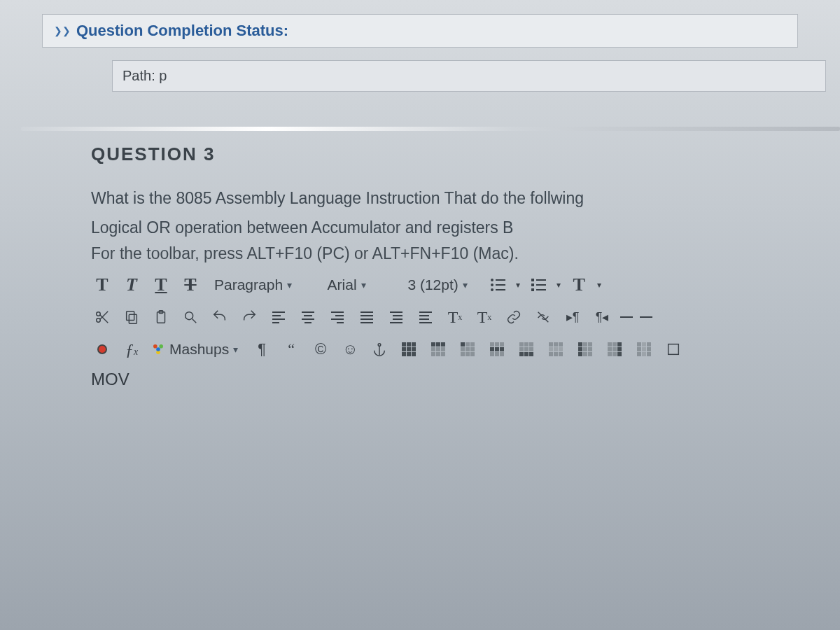 The height and width of the screenshot is (630, 840). What do you see at coordinates (197, 349) in the screenshot?
I see `mashups-select: Mashups ▾` at bounding box center [197, 349].